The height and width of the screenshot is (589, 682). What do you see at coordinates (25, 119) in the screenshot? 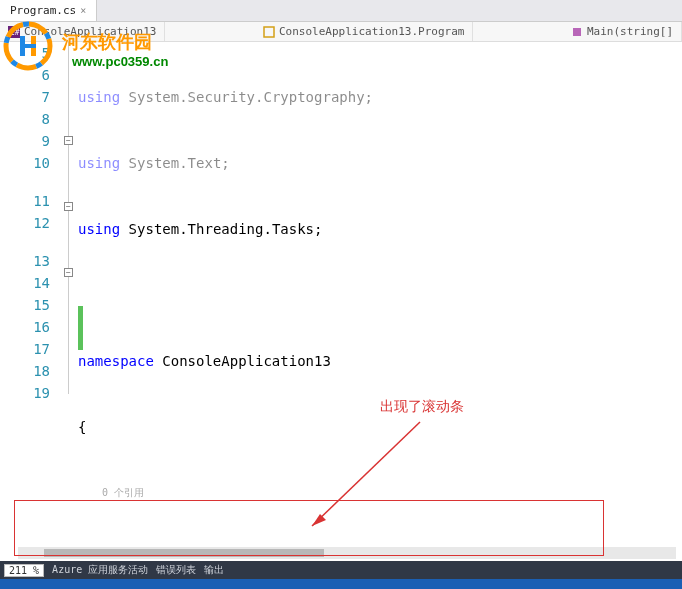
I see `line-number: 8` at bounding box center [25, 119].